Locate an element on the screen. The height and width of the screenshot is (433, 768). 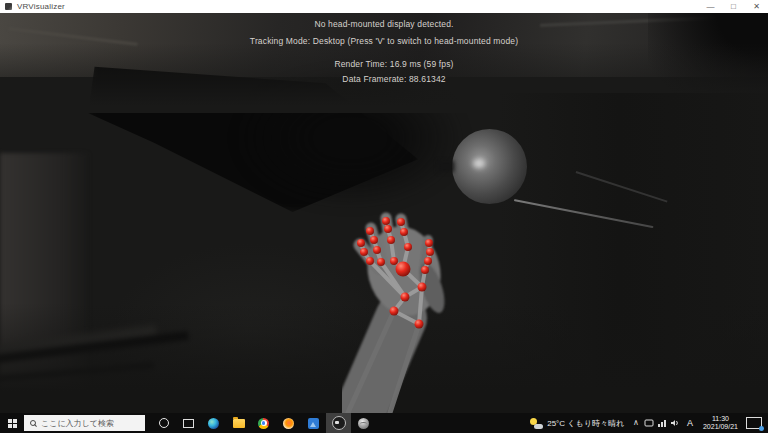
start-button is located at coordinates (12, 423).